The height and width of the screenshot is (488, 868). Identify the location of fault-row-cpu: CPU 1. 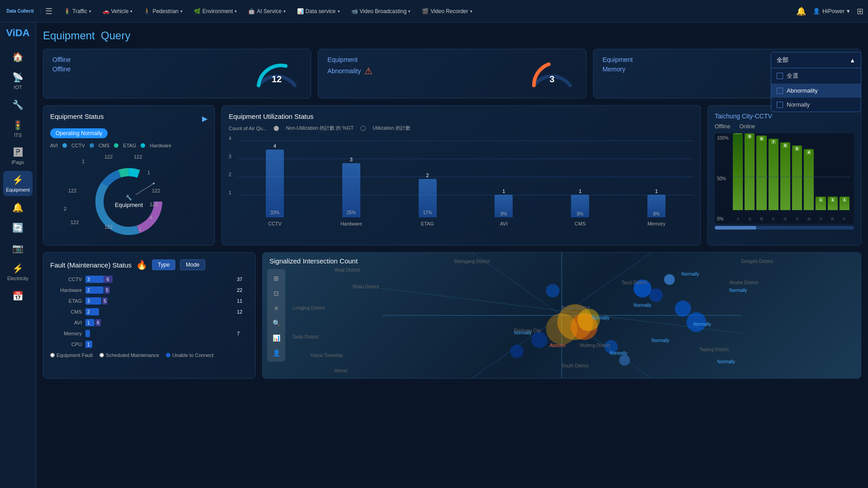
(149, 344).